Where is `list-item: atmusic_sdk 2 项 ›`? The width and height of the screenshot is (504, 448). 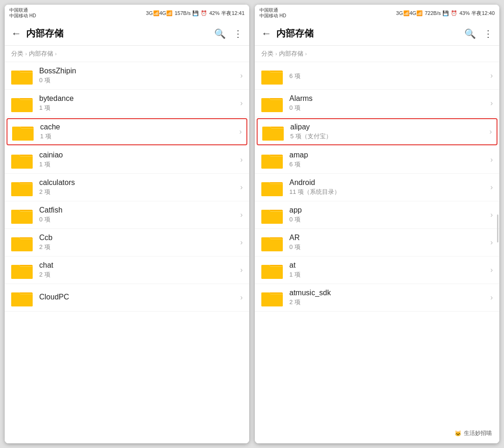
list-item: atmusic_sdk 2 项 › is located at coordinates (377, 298).